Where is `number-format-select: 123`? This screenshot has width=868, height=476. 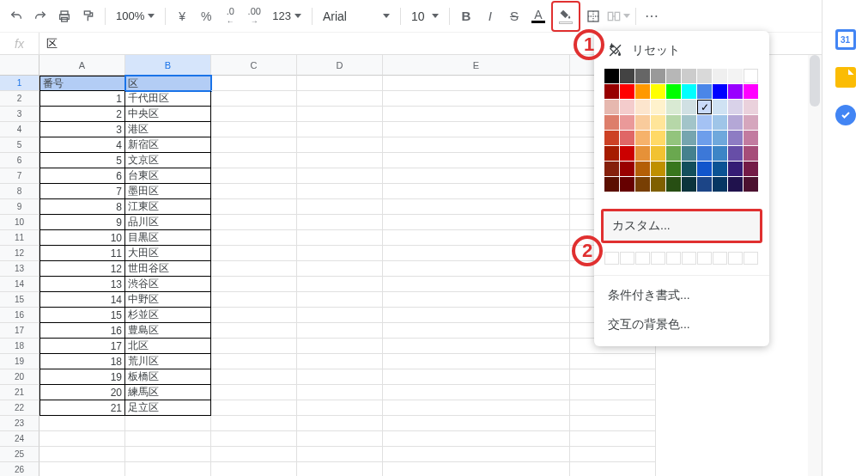
number-format-select: 123 is located at coordinates (287, 15).